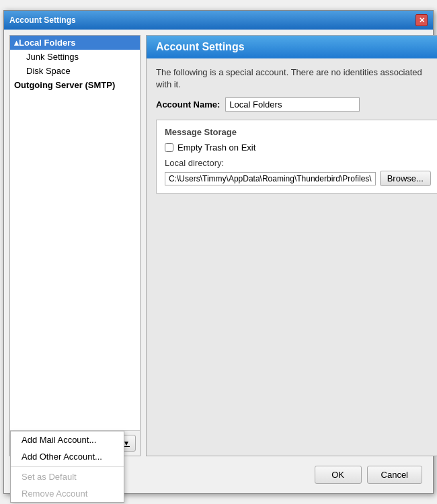  What do you see at coordinates (67, 477) in the screenshot?
I see `dropdown-item-set-default: Set as Default` at bounding box center [67, 477].